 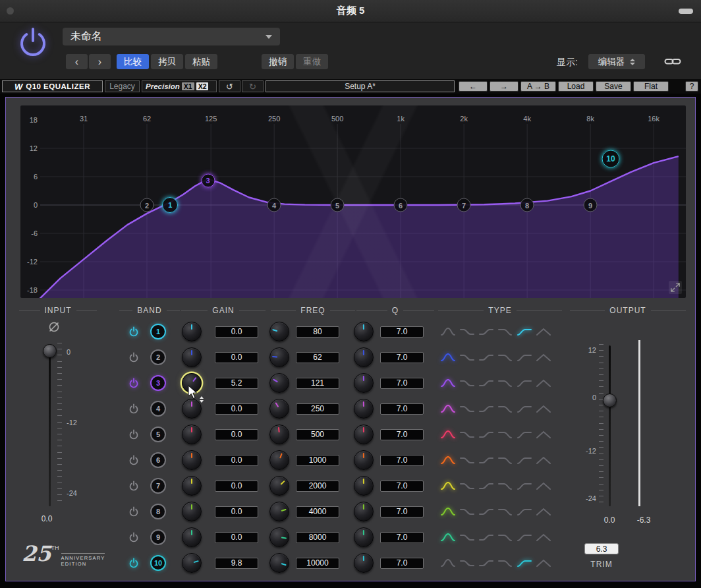 What do you see at coordinates (54, 328) in the screenshot?
I see `phase-button` at bounding box center [54, 328].